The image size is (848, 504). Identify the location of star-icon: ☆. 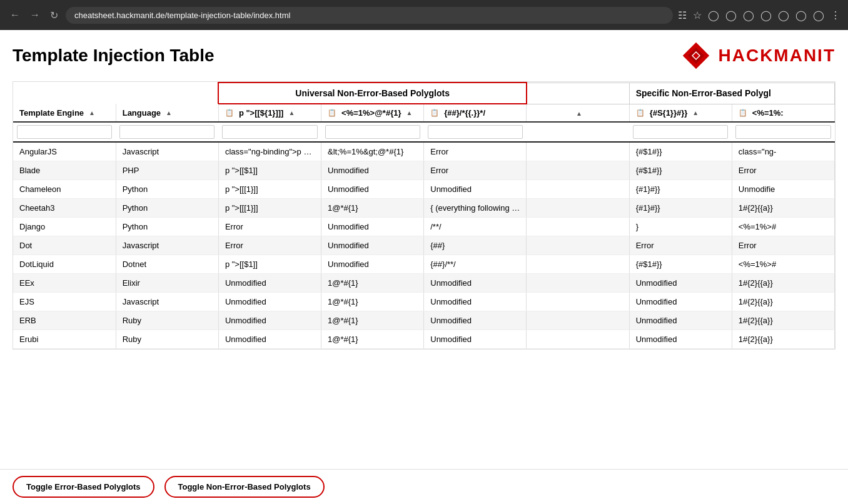
(697, 15).